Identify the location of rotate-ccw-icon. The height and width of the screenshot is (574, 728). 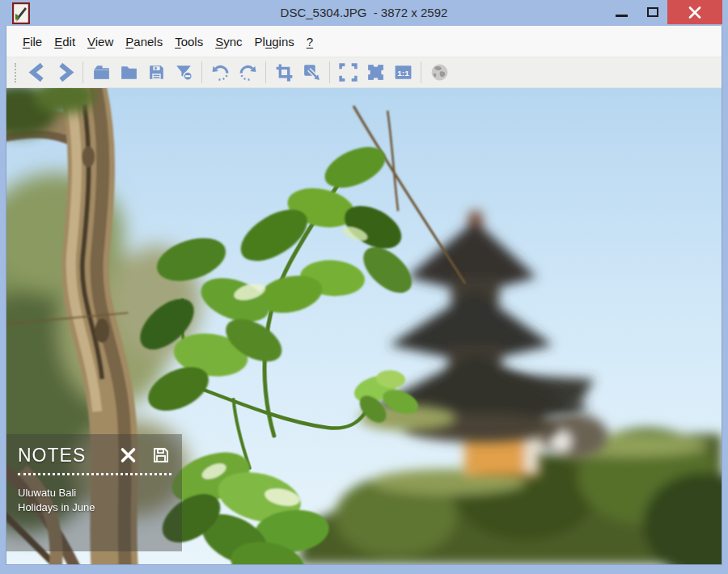
(220, 73).